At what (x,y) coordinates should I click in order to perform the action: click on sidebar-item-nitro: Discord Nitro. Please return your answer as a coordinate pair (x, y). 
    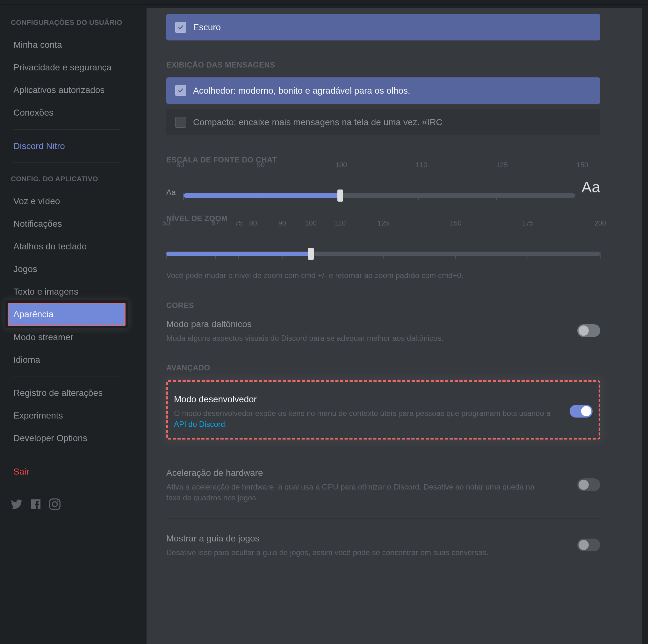
    Looking at the image, I should click on (66, 146).